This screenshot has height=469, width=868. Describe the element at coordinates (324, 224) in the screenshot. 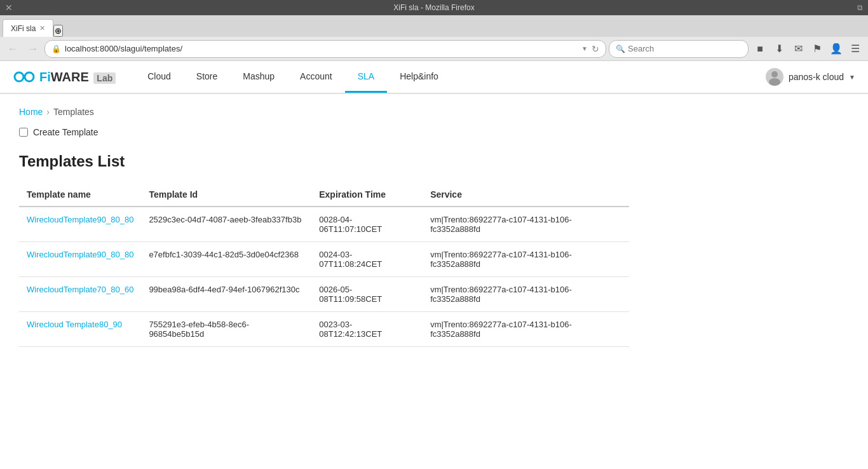

I see `table-row: WirecloudTemplate90_80_80 2529c3ec-04d7-…` at that location.